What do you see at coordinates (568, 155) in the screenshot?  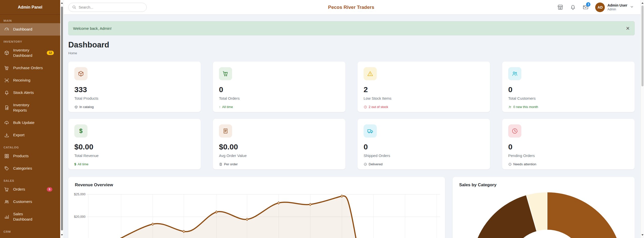 I see `stat-label: Pending Orders` at bounding box center [568, 155].